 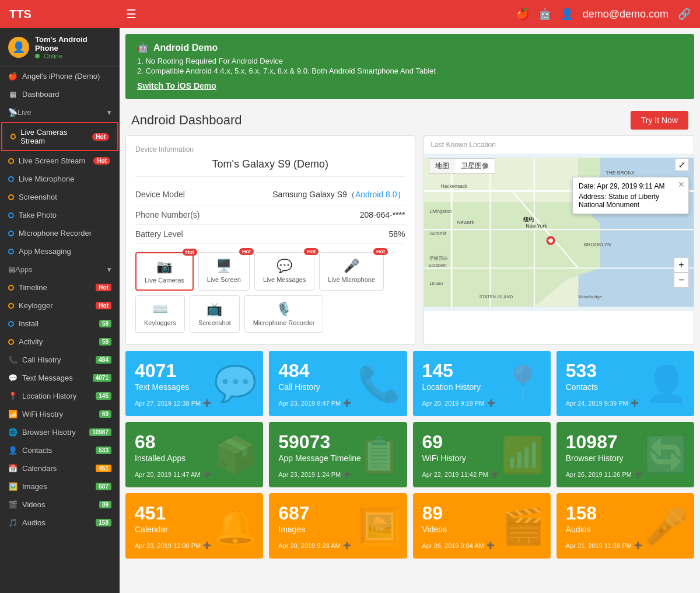 What do you see at coordinates (60, 432) in the screenshot?
I see `sidebar-item-browser-history: 🌐 Browser Hisotry 10987` at bounding box center [60, 432].